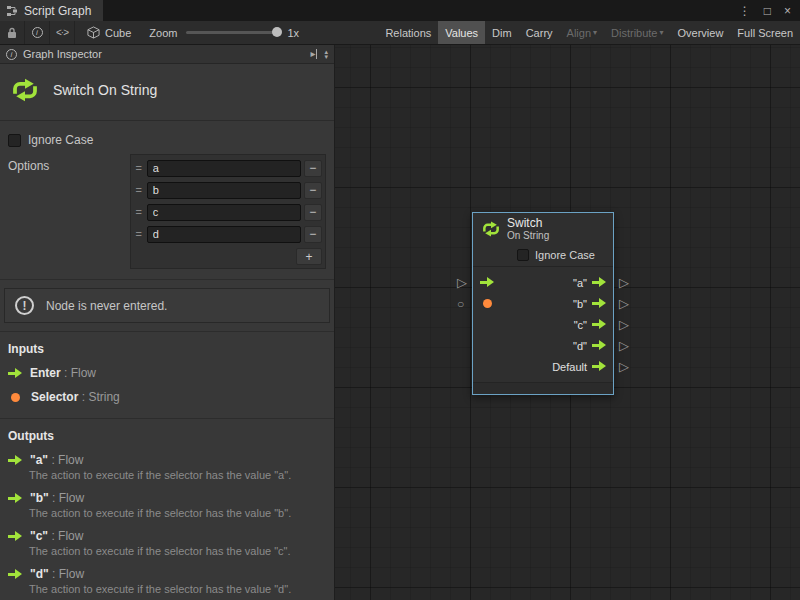 The width and height of the screenshot is (800, 600). What do you see at coordinates (40, 574) in the screenshot?
I see `port-name: "d"` at bounding box center [40, 574].